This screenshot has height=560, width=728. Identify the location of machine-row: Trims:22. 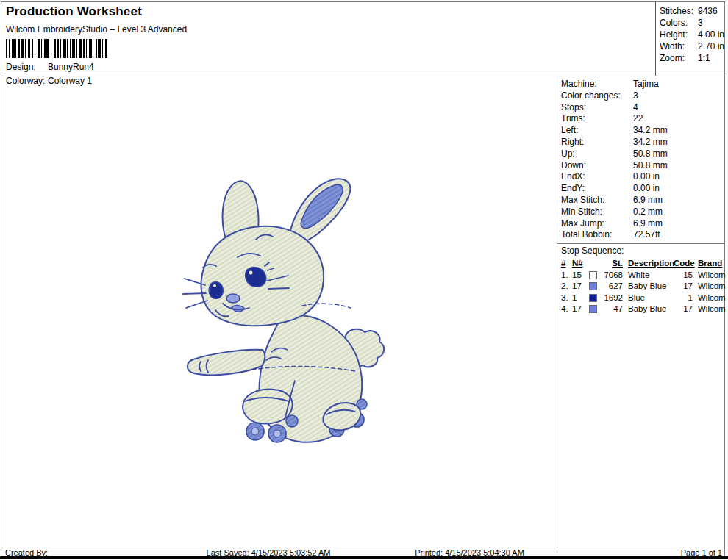
(643, 119).